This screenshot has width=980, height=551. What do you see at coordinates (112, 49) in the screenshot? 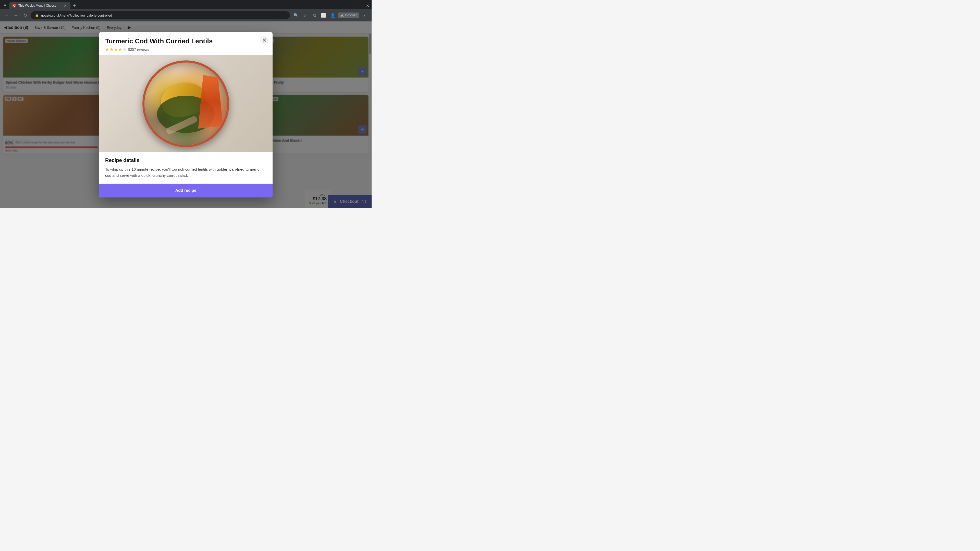
I see `star-2: ★` at bounding box center [112, 49].